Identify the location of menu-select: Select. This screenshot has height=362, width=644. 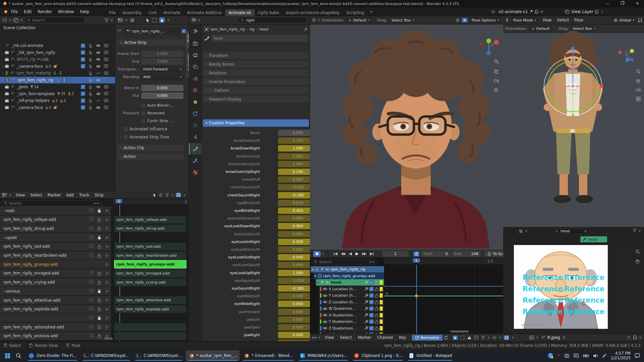
(563, 20).